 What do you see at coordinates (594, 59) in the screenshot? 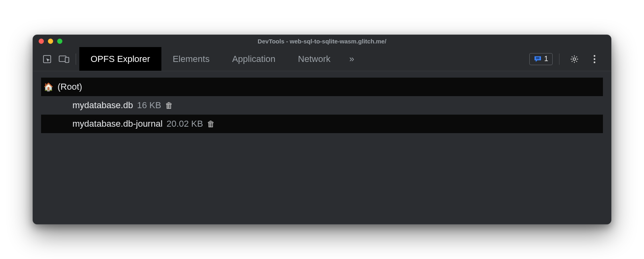
I see `kebab-menu-button` at bounding box center [594, 59].